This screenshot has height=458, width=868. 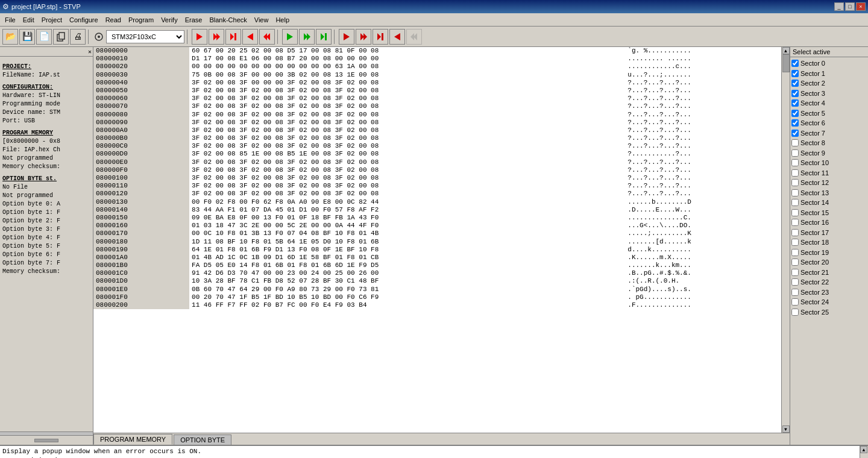 What do you see at coordinates (90, 52) in the screenshot?
I see `close-left-panel-icon: ✕` at bounding box center [90, 52].